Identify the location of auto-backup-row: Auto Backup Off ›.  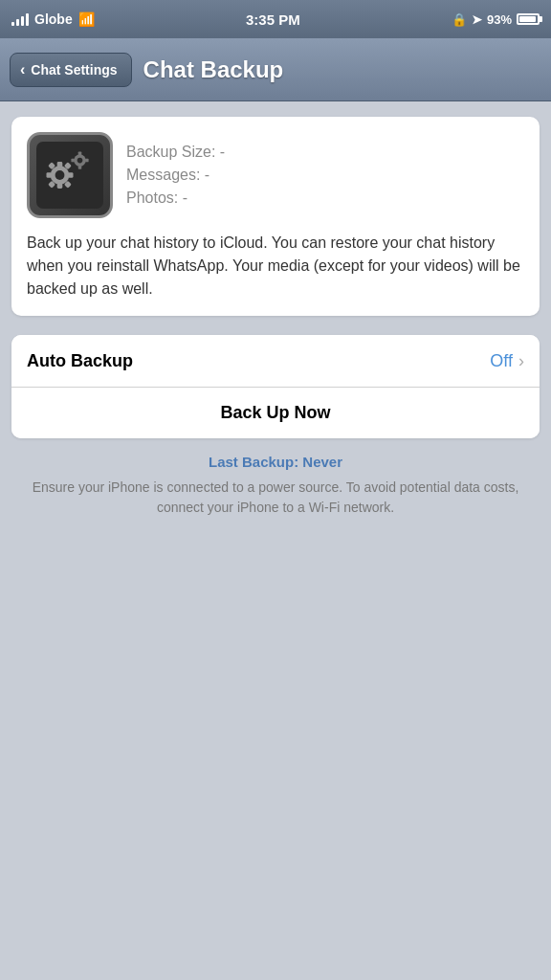
(276, 361).